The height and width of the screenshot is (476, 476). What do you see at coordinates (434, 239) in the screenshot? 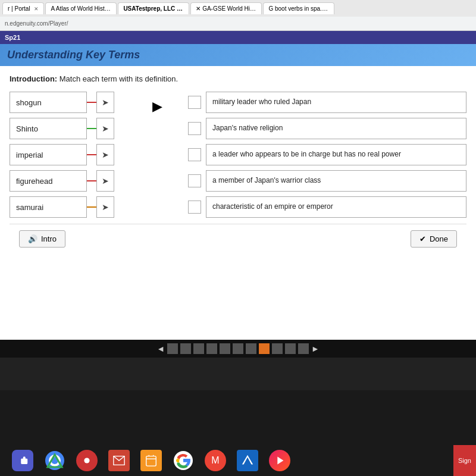
I see `done-button: ✔ Done` at bounding box center [434, 239].